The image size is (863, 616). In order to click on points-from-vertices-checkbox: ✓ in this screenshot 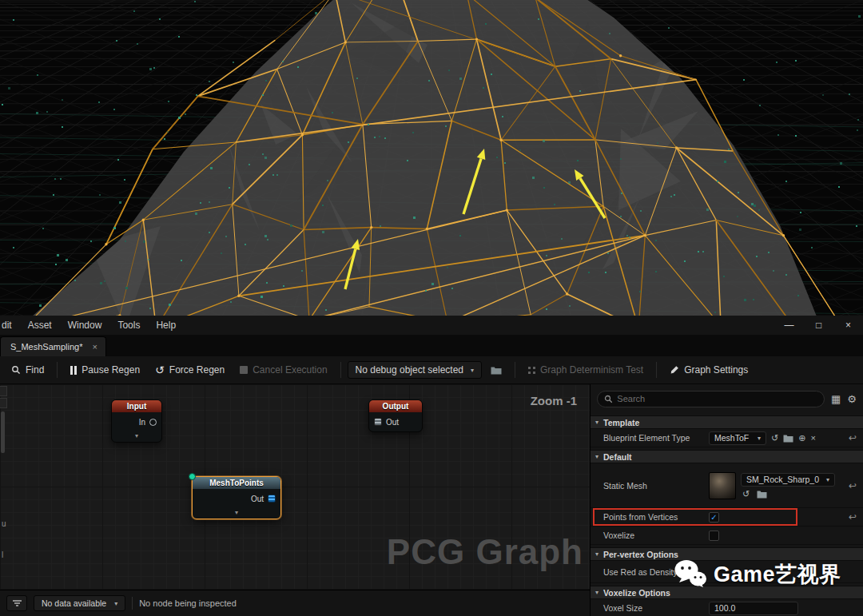, I will do `click(714, 518)`.